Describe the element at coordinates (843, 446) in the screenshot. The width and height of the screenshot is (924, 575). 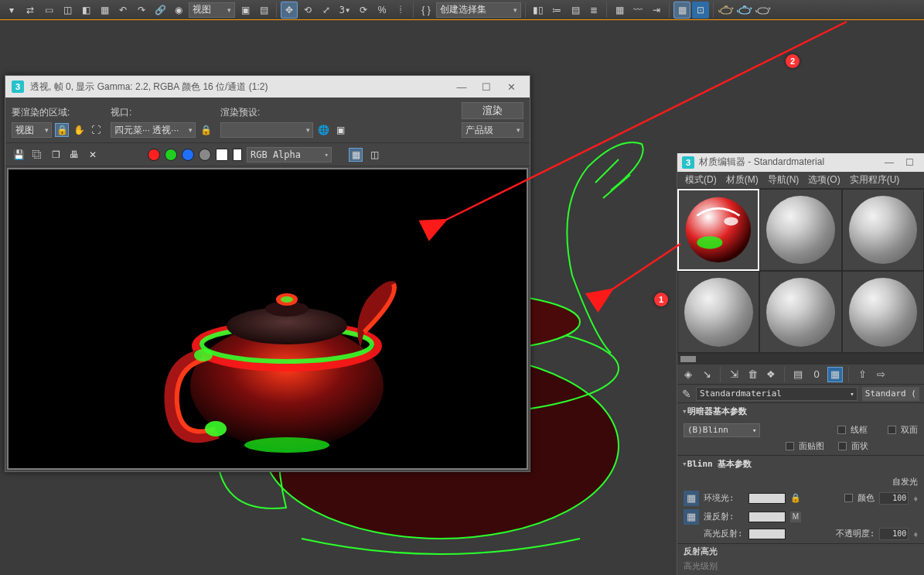
I see `faceted-checkbox` at that location.